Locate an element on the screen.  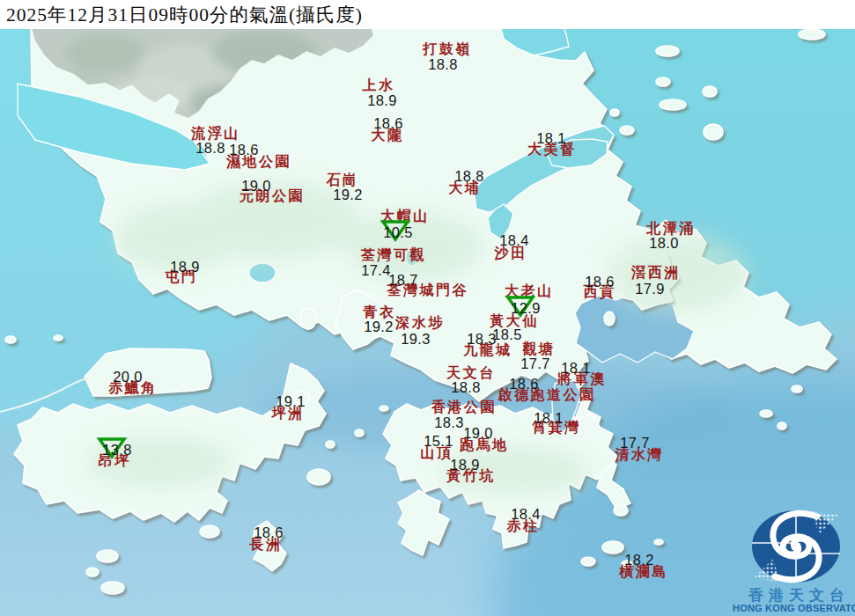
island-shek-kwu-chau is located at coordinates (210, 532).